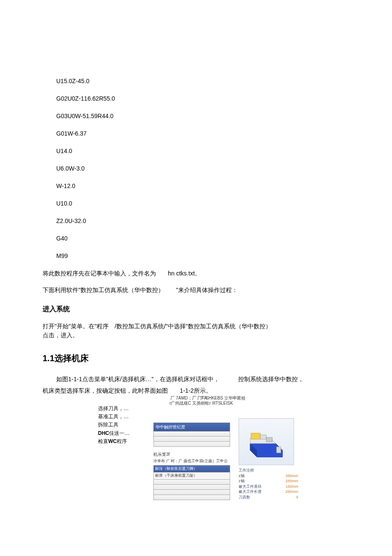 Image resolution: width=392 pixels, height=556 pixels. What do you see at coordinates (114, 417) in the screenshot?
I see `menu-item-reference-tool: 基准工具，…` at bounding box center [114, 417].